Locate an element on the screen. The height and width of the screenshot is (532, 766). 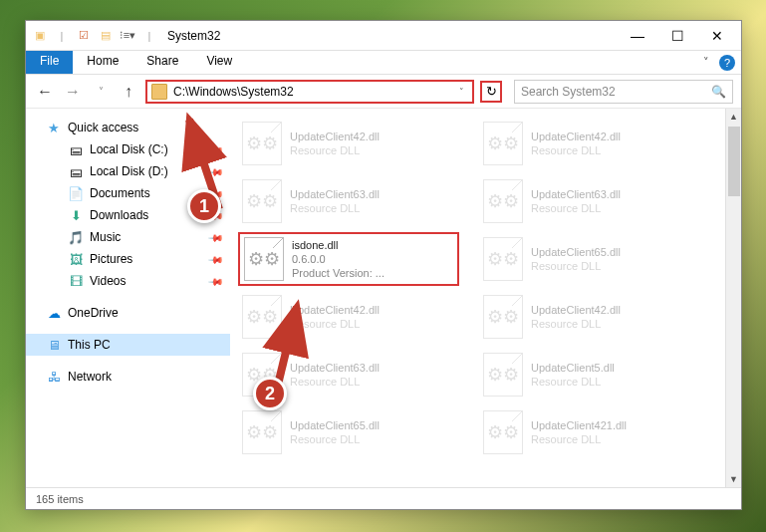
file-name: UpdateClient65.dll is located at coordinates (576, 252).